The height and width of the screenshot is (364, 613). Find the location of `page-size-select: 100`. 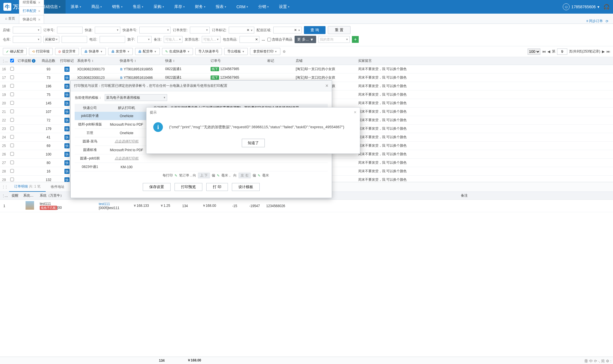

page-size-select: 100 is located at coordinates (534, 52).